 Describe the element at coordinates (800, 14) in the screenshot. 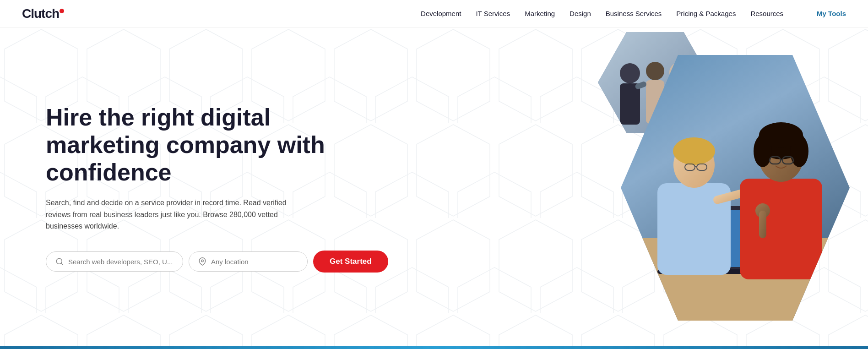

I see `nav-divider` at that location.